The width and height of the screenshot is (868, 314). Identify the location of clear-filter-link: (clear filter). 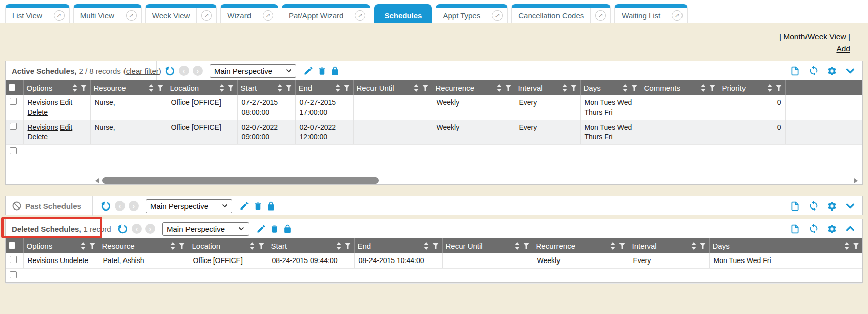
(142, 71).